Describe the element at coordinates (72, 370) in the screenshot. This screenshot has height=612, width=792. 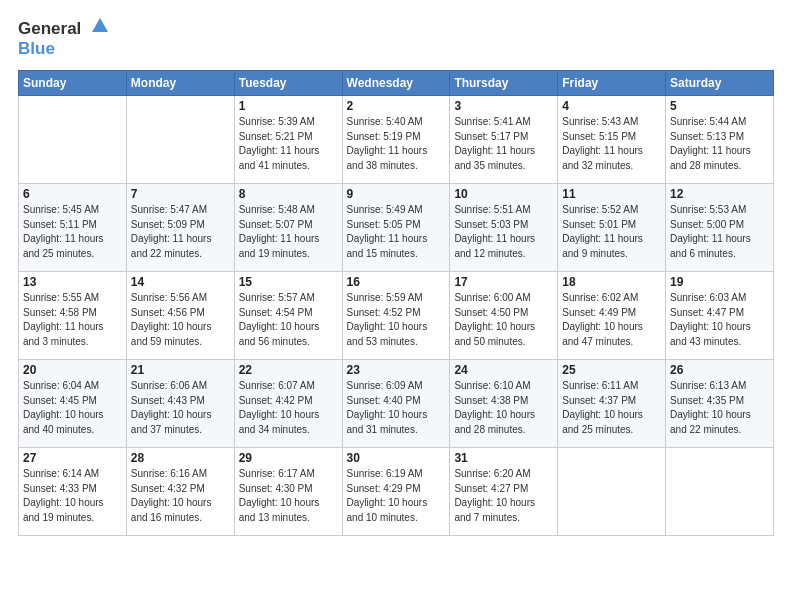
I see `day-number: 20` at that location.